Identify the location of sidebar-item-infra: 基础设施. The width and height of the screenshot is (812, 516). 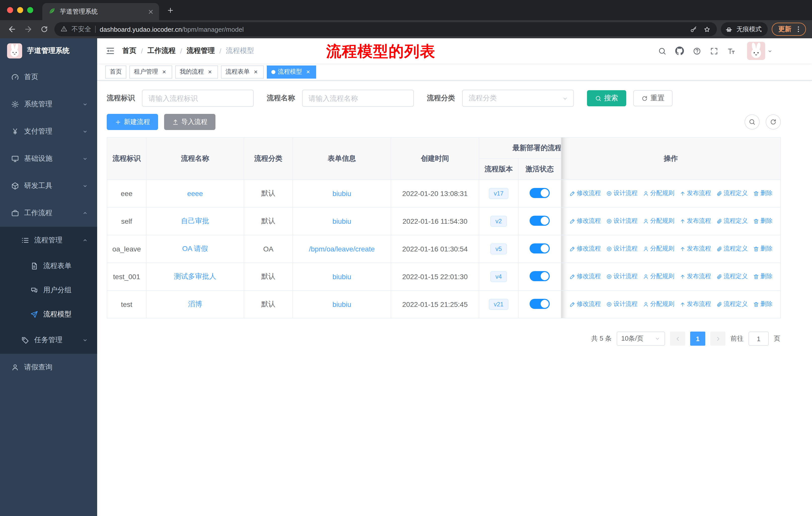
(49, 159).